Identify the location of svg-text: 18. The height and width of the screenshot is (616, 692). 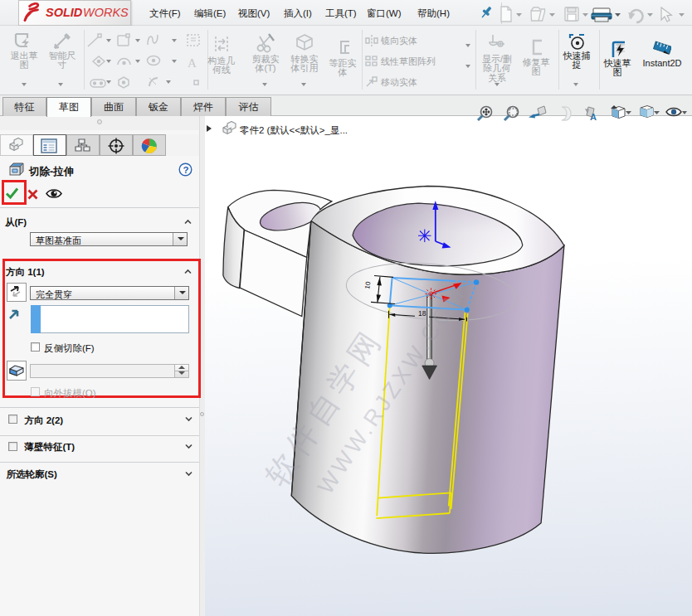
(422, 313).